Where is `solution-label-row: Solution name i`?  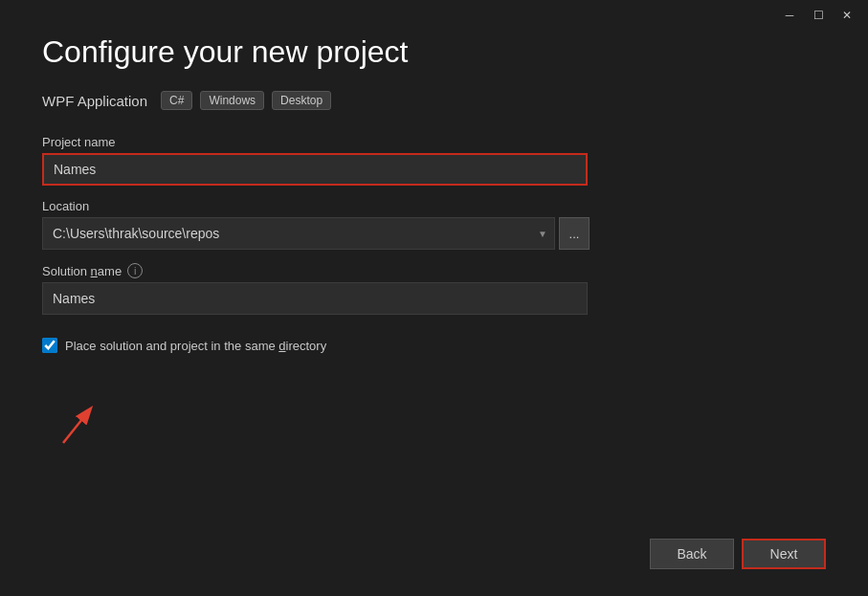 solution-label-row: Solution name i is located at coordinates (434, 271).